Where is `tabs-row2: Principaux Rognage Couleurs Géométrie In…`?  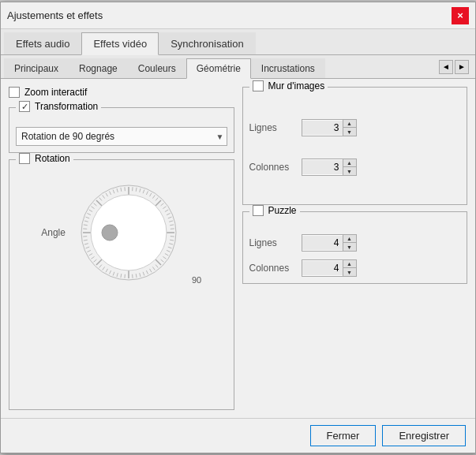 tabs-row2: Principaux Rognage Couleurs Géométrie In… is located at coordinates (238, 67).